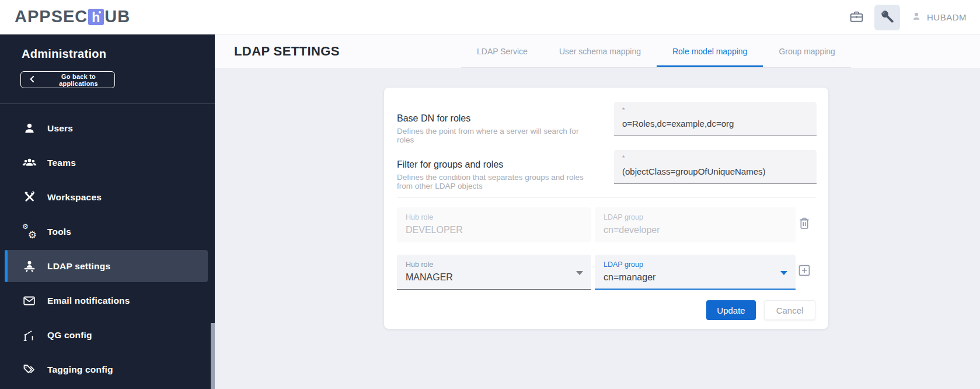 The height and width of the screenshot is (389, 980). I want to click on filter-value: (objectClass=groupOfUniqueNames), so click(694, 172).